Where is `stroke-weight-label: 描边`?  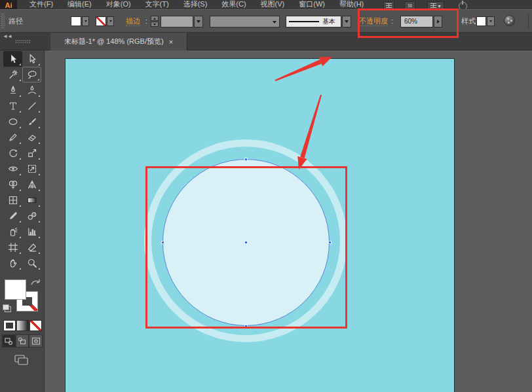
stroke-weight-label: 描边 is located at coordinates (133, 22).